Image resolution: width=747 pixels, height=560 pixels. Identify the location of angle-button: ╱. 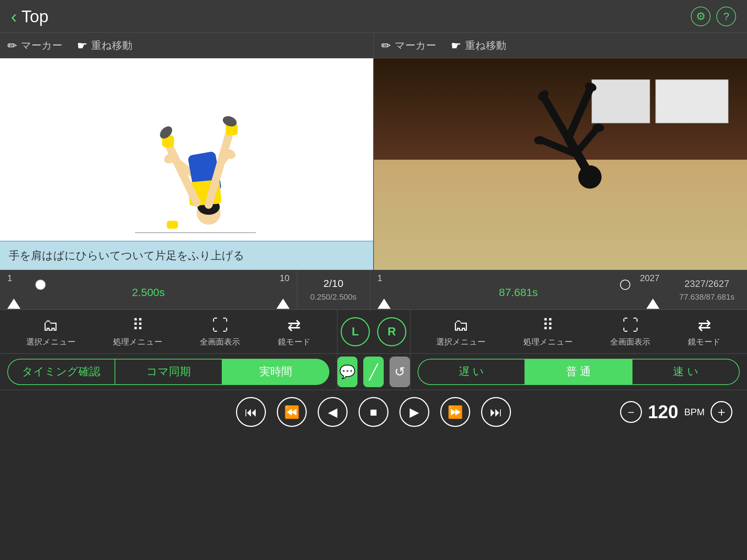
(374, 372).